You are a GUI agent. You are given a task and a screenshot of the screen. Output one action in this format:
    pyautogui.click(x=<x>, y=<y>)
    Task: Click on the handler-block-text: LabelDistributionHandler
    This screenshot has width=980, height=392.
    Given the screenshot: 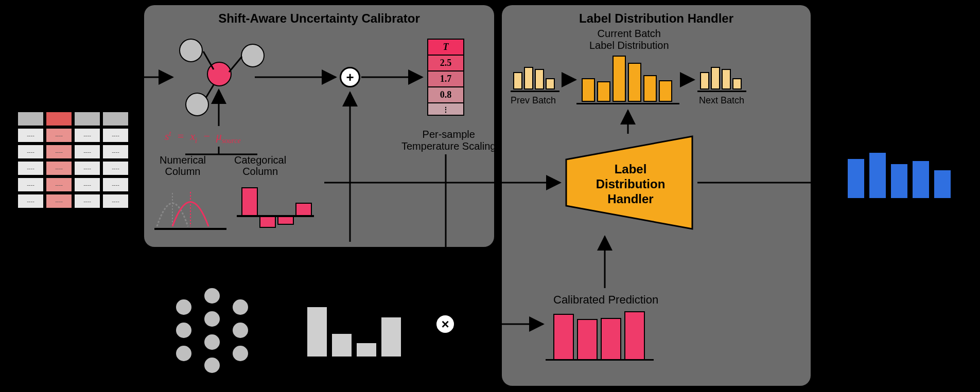 What is the action you would take?
    pyautogui.click(x=631, y=184)
    